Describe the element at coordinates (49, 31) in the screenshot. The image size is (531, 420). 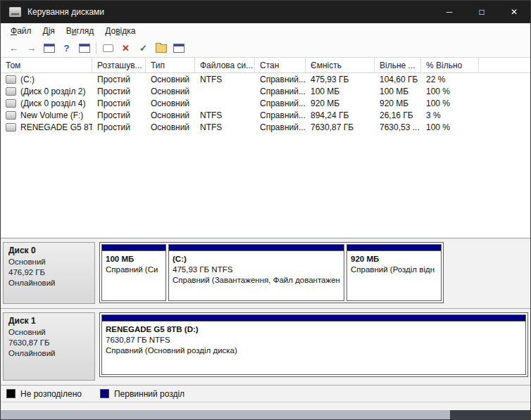
I see `menu-action: Дія` at that location.